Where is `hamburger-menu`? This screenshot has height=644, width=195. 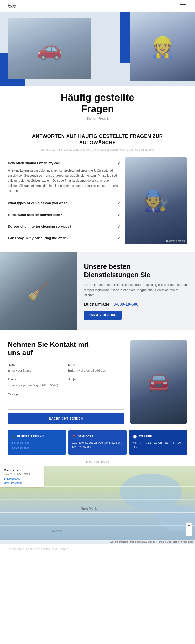 hamburger-menu is located at coordinates (183, 6).